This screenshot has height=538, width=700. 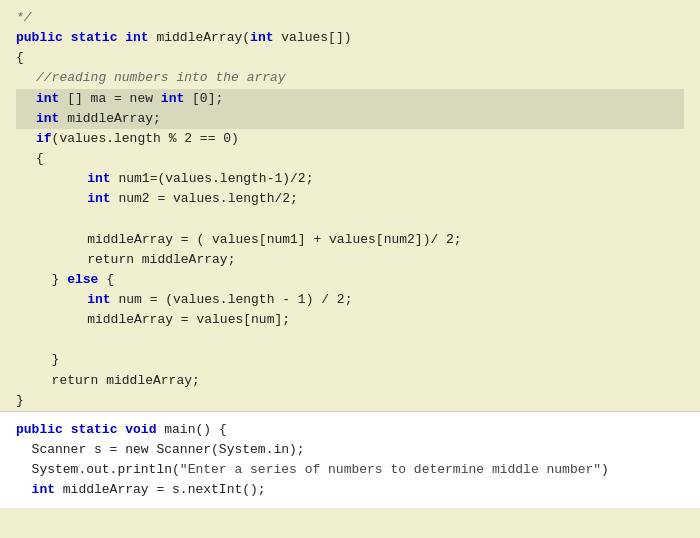 I want to click on line-middle-calc: middleArray = ( values[num1] + values[nu…, so click(x=350, y=240).